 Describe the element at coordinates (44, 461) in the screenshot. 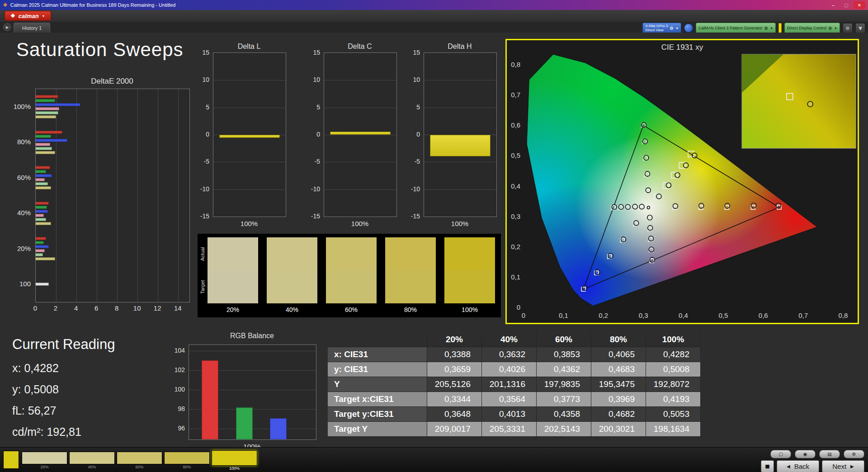

I see `level-swatch-20%: 20%` at that location.